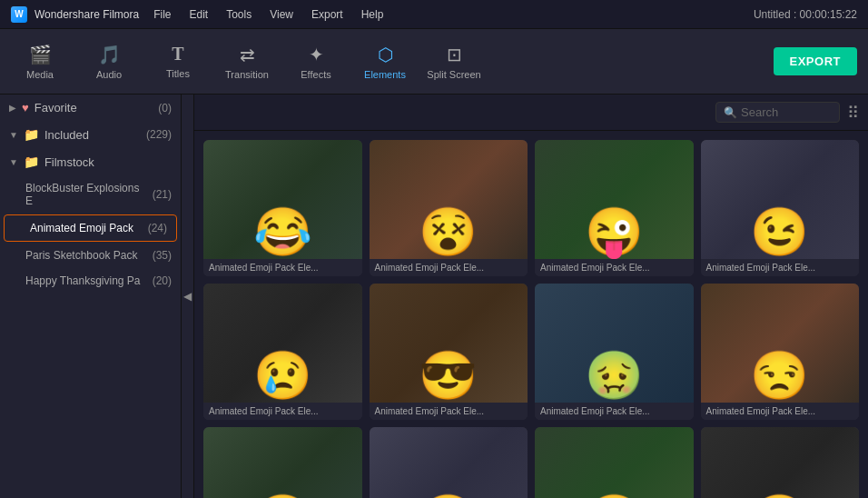 Image resolution: width=868 pixels, height=498 pixels. Describe the element at coordinates (25, 107) in the screenshot. I see `heart-icon: ♥` at that location.